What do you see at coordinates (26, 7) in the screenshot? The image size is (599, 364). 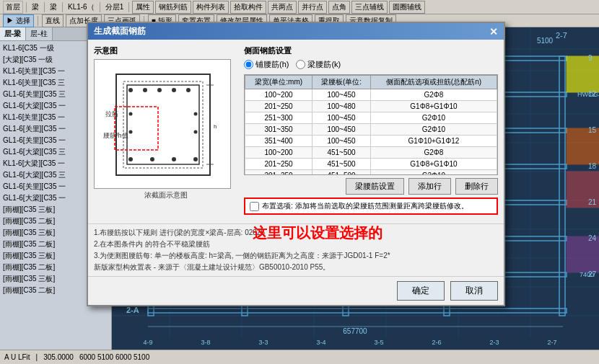 I see `toolbar-separator` at bounding box center [26, 7].